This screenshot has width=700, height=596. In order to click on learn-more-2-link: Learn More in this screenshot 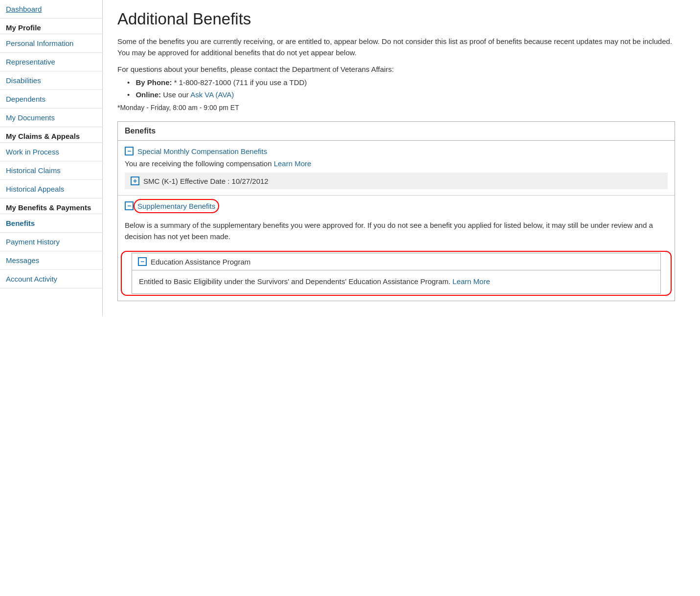, I will do `click(472, 282)`.